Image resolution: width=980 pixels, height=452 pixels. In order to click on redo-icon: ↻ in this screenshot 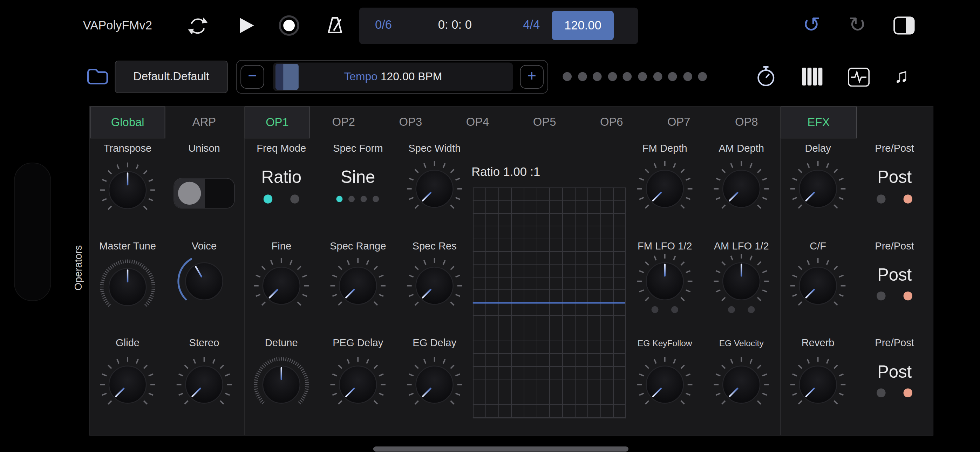, I will do `click(858, 24)`.